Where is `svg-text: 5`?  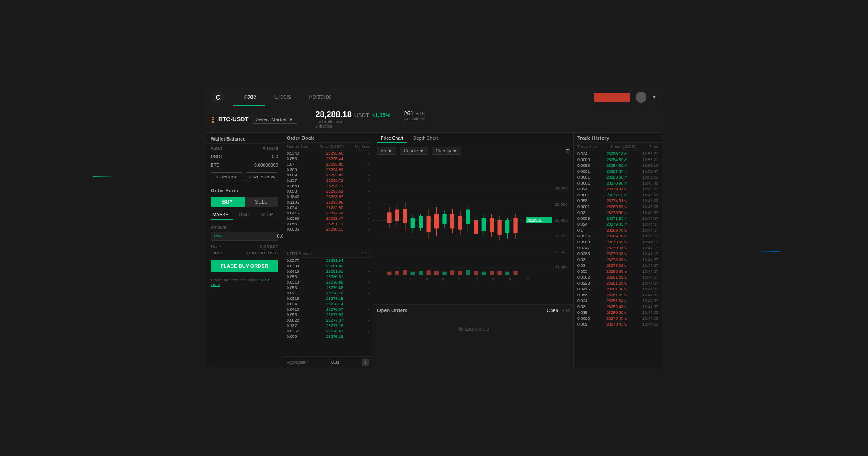 svg-text: 5 is located at coordinates (443, 280).